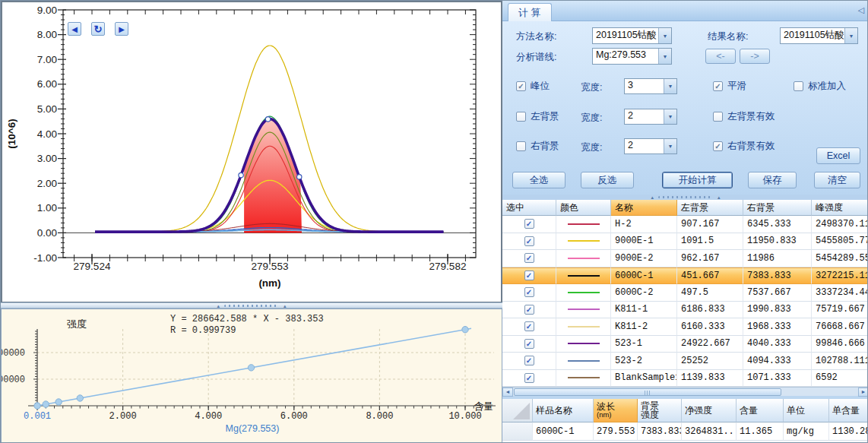 Image resolution: width=868 pixels, height=443 pixels. I want to click on width1-value: 3, so click(645, 87).